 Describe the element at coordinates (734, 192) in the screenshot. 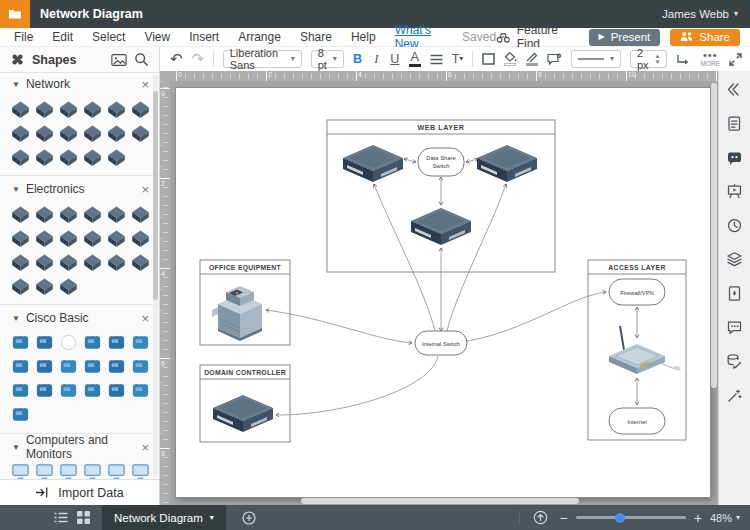

I see `presentation-icon` at that location.